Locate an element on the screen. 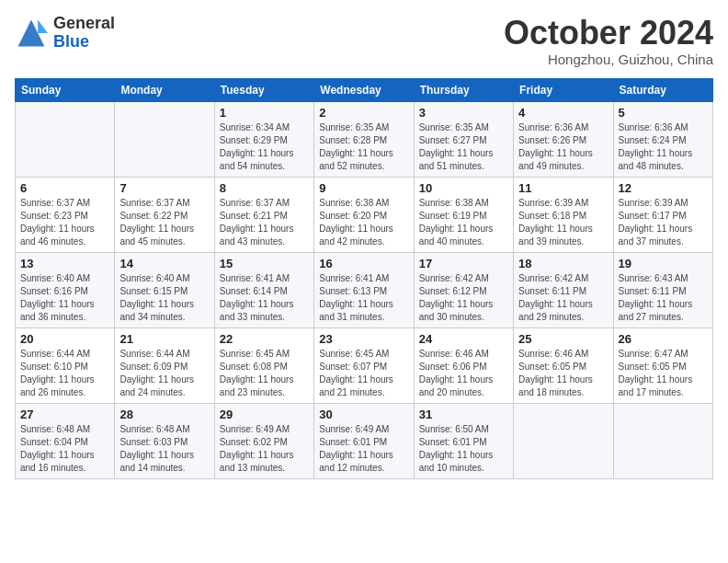 Image resolution: width=728 pixels, height=563 pixels. day-number: 20 is located at coordinates (64, 339).